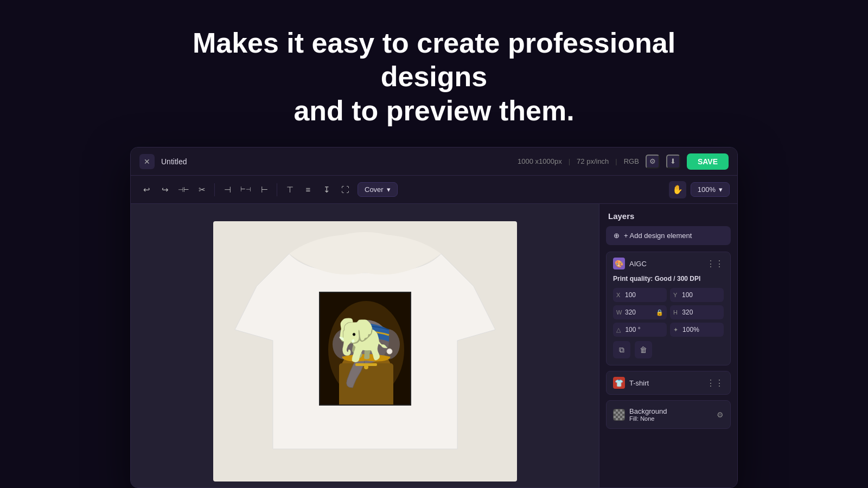 This screenshot has height=488, width=868. What do you see at coordinates (678, 190) in the screenshot?
I see `hand-tool-button: ✋` at bounding box center [678, 190].